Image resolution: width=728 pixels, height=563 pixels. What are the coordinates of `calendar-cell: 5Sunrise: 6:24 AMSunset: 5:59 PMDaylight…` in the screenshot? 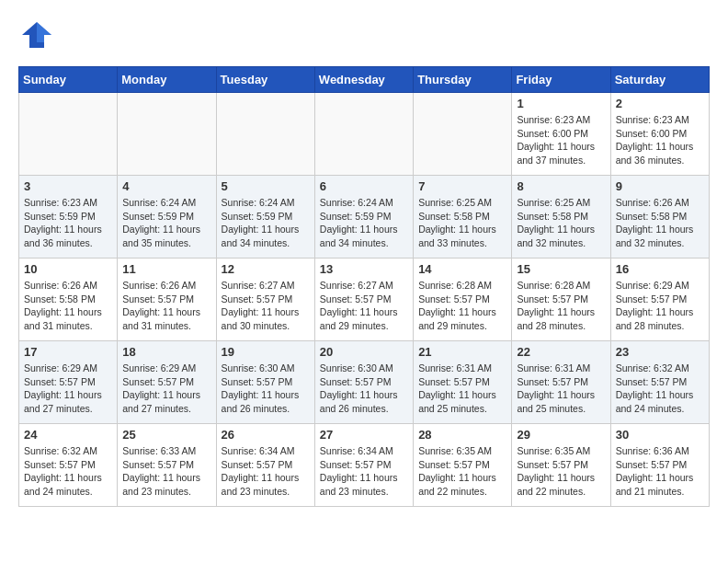 It's located at (265, 217).